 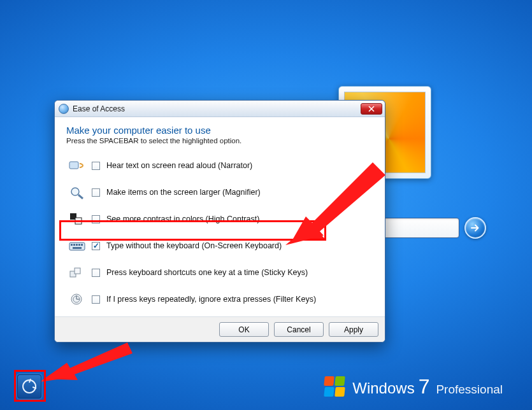 What do you see at coordinates (77, 246) in the screenshot?
I see `keyboard-icon` at bounding box center [77, 246].